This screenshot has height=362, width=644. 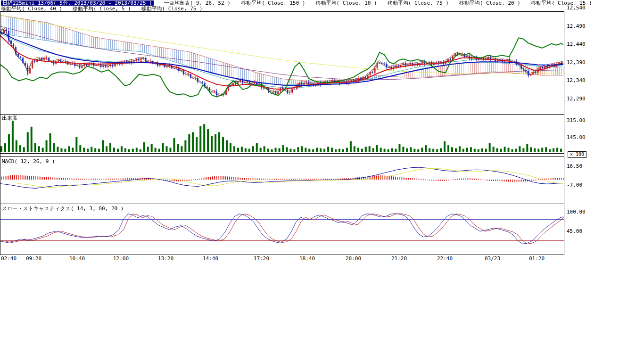 What do you see at coordinates (197, 3) in the screenshot?
I see `indicator-label-0-1: 一目均衡表( 9, 26, 52 )` at bounding box center [197, 3].